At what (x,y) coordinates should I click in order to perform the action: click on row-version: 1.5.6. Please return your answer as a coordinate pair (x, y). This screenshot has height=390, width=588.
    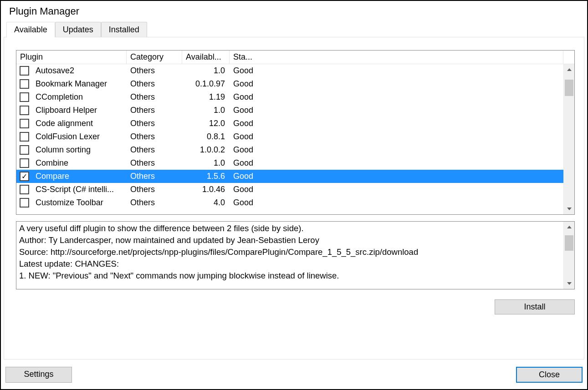
    Looking at the image, I should click on (206, 177).